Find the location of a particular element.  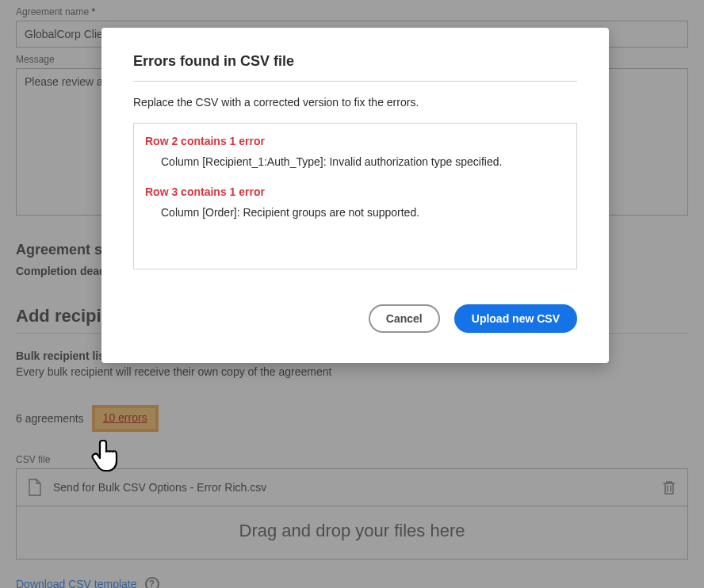

upload-new-csv-button: Upload new CSV is located at coordinates (515, 319).